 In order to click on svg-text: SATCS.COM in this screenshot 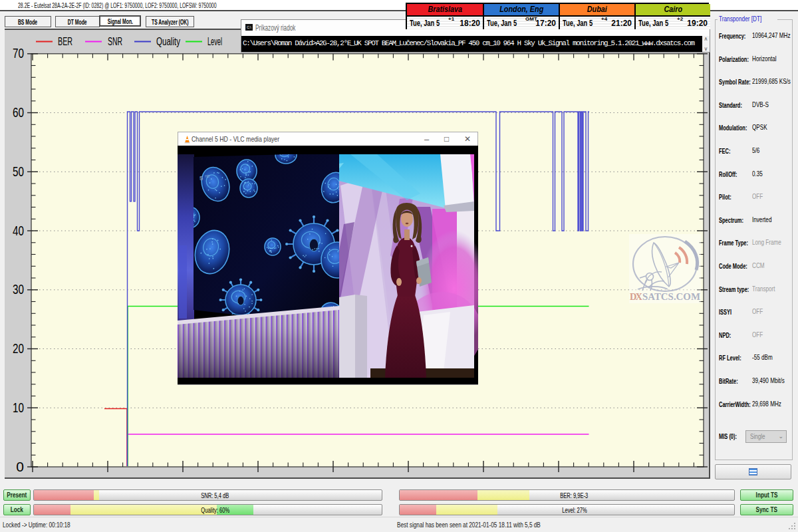, I will do `click(672, 297)`.